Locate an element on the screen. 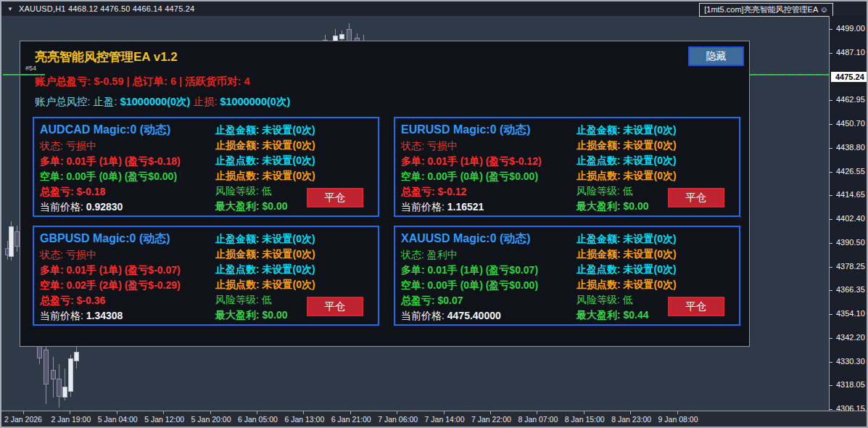 This screenshot has height=428, width=868. card-current-price: 当前价格: 1.34308 is located at coordinates (127, 316).